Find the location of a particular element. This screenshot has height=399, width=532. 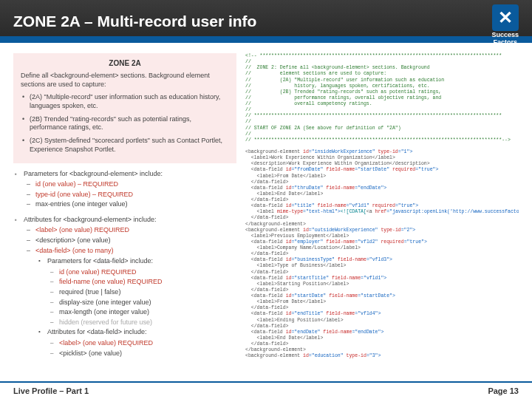

df-param: hidden (reserved for future use) is located at coordinates (142, 322).